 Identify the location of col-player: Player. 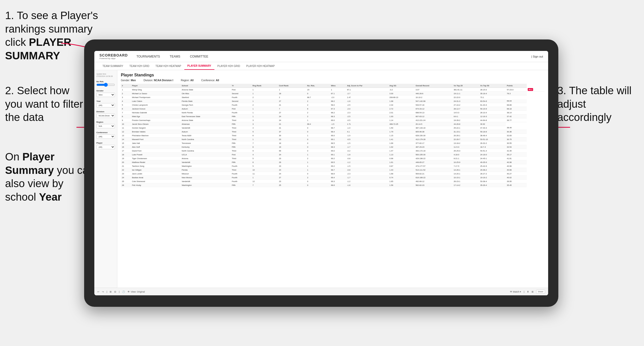
(156, 86).